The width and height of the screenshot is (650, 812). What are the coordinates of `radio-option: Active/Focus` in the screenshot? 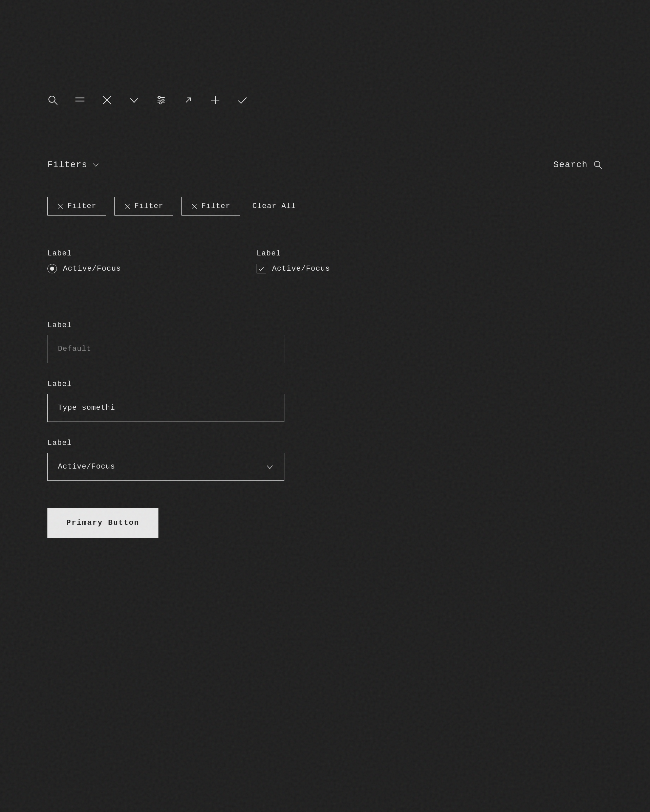 It's located at (84, 269).